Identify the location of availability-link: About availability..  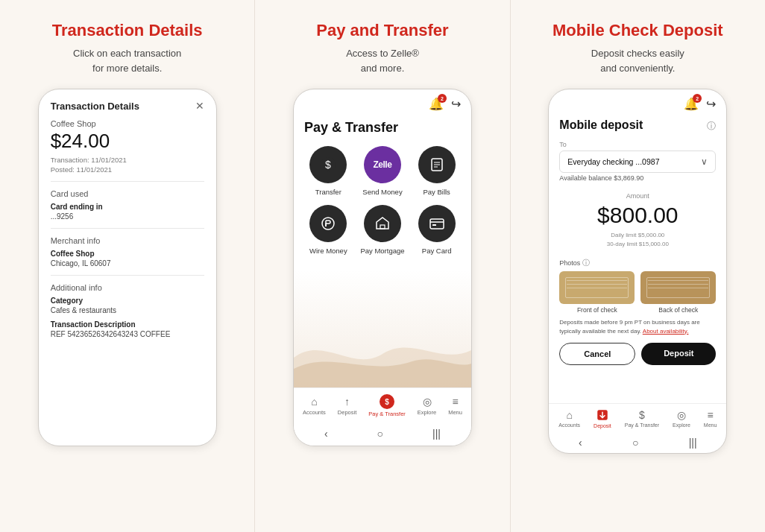
(666, 331).